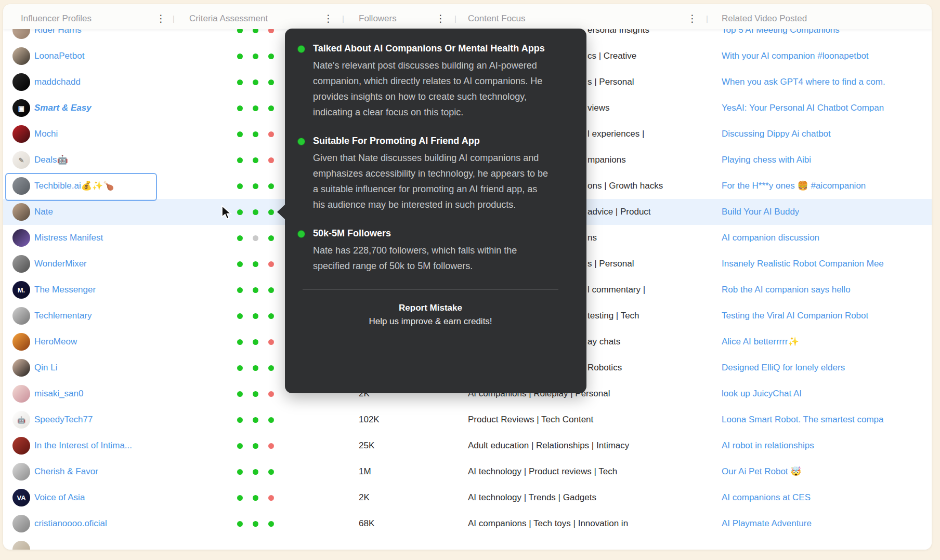 The height and width of the screenshot is (560, 940). Describe the element at coordinates (430, 308) in the screenshot. I see `report-mistake-button: Report Mistake` at that location.